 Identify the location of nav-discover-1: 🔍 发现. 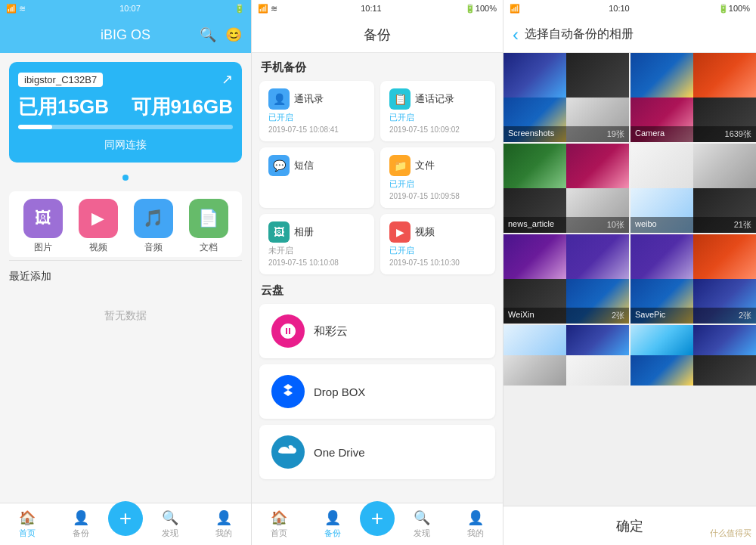
(170, 525).